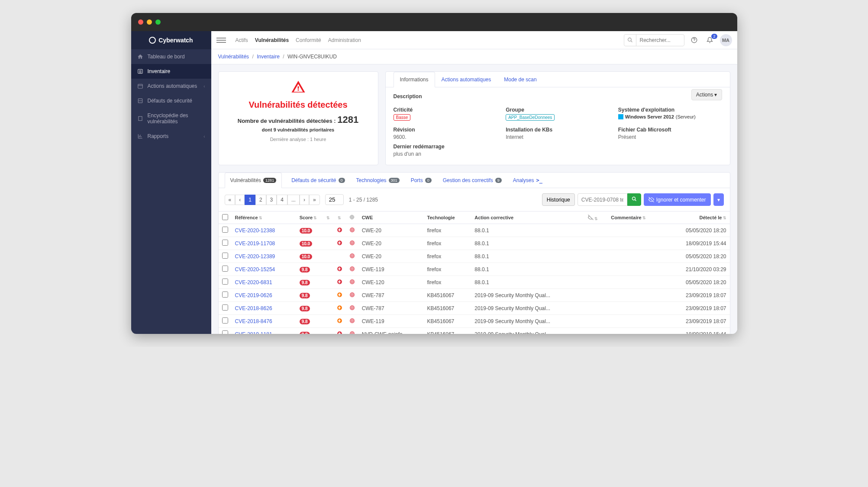 This screenshot has height=487, width=868. What do you see at coordinates (660, 40) in the screenshot?
I see `search-input` at bounding box center [660, 40].